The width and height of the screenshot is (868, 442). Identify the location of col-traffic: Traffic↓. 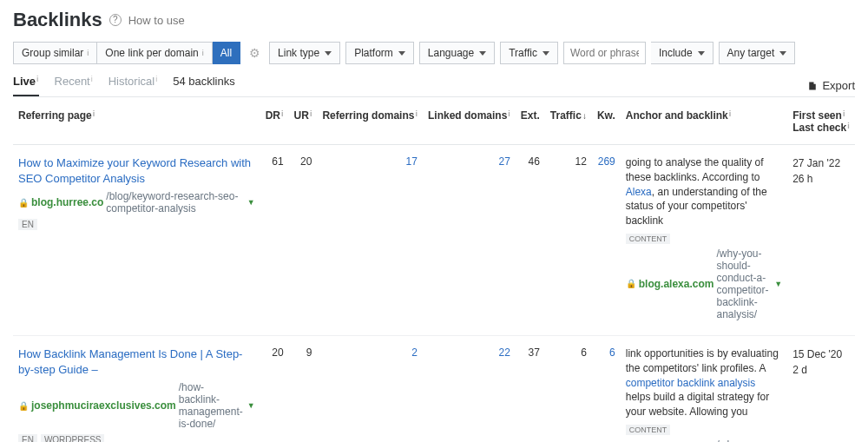
(569, 122).